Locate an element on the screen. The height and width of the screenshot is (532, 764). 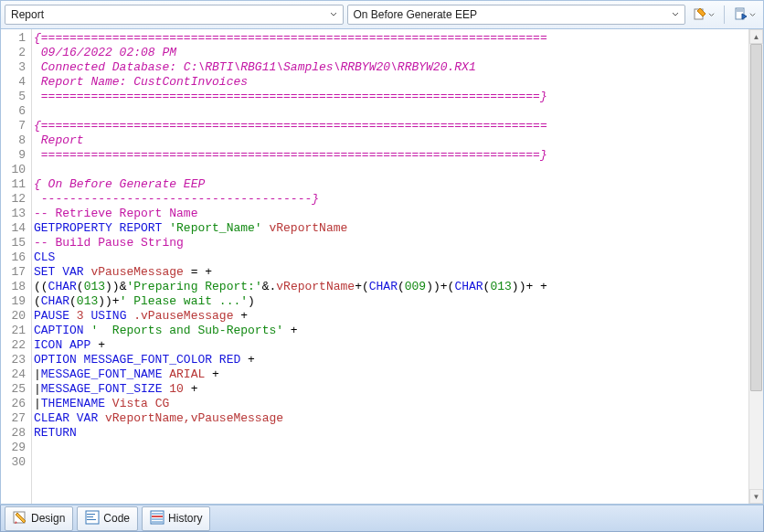
code-line: CAPTION ' Reports and Sub-Reports' + is located at coordinates (391, 331).